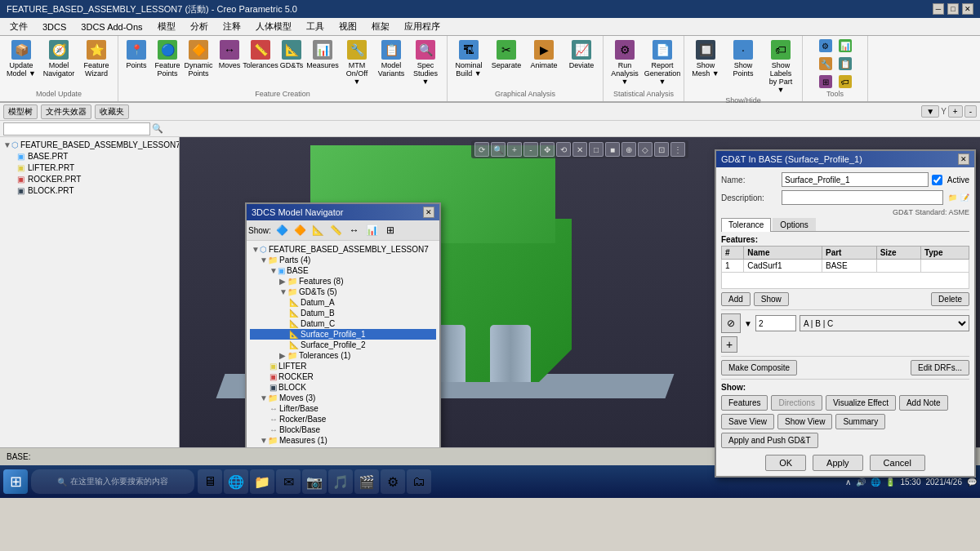  I want to click on start-button: ⊞, so click(16, 482).